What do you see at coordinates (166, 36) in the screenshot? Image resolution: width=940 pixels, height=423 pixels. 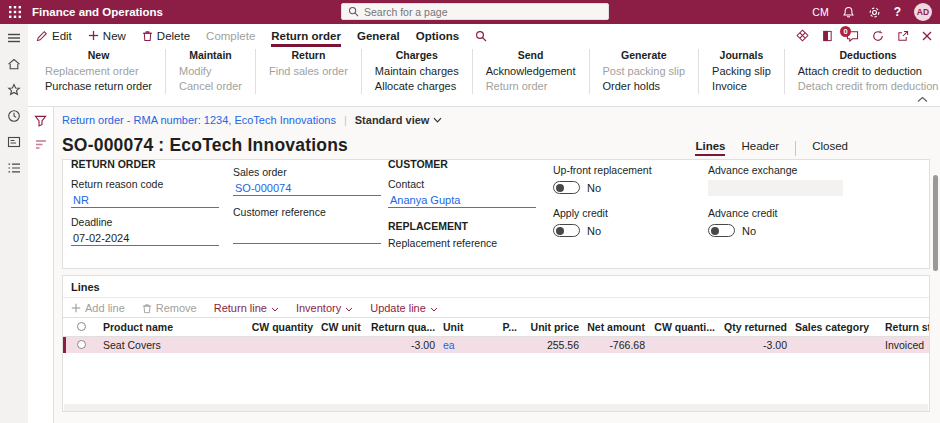 I see `delete-button: Delete` at bounding box center [166, 36].